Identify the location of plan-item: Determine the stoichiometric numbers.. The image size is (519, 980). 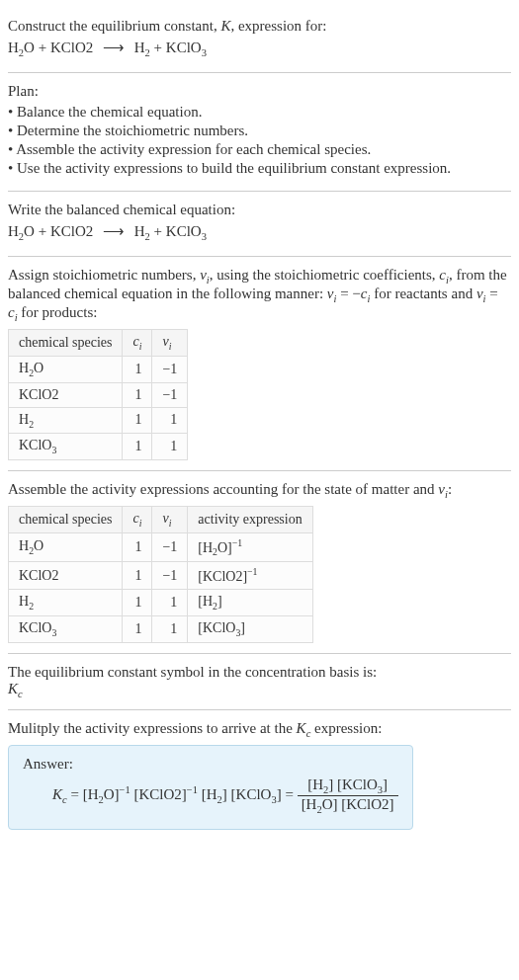
(259, 130).